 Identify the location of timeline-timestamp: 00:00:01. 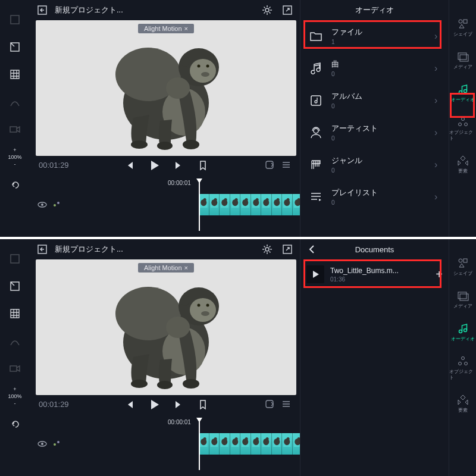
(180, 422).